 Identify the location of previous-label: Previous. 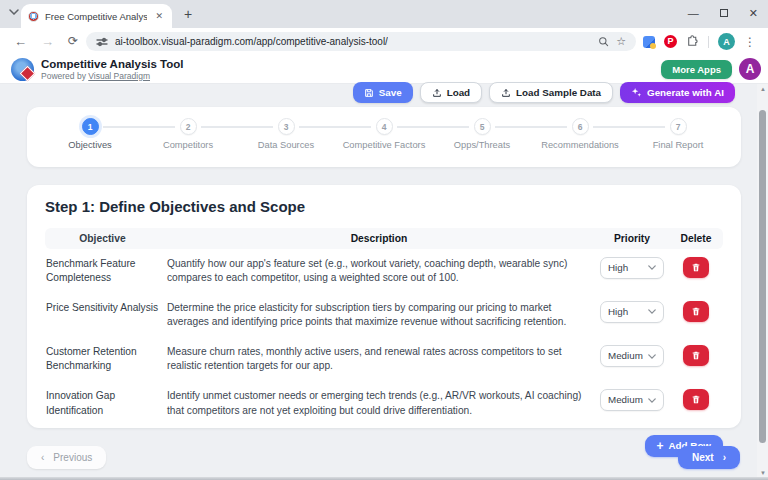
(72, 458).